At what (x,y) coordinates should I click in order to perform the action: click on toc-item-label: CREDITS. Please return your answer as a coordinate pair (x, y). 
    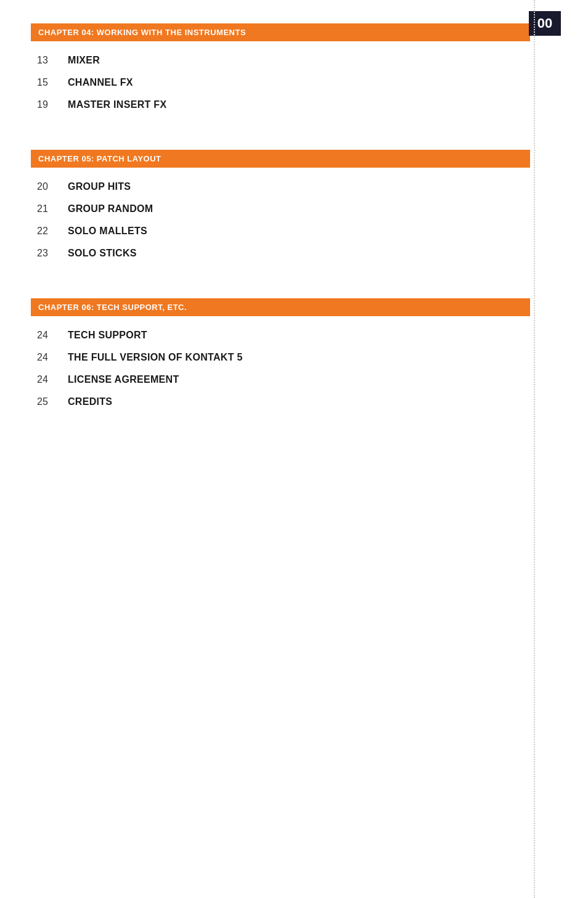
    Looking at the image, I should click on (90, 402).